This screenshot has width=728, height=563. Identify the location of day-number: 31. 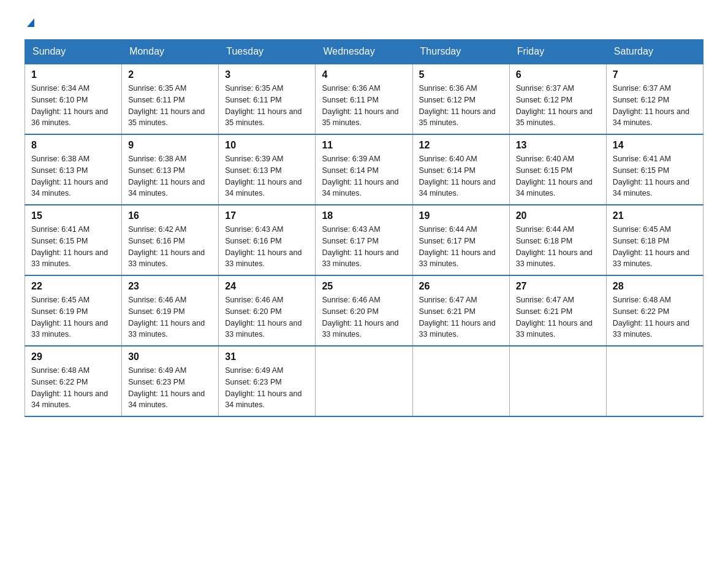
(267, 357).